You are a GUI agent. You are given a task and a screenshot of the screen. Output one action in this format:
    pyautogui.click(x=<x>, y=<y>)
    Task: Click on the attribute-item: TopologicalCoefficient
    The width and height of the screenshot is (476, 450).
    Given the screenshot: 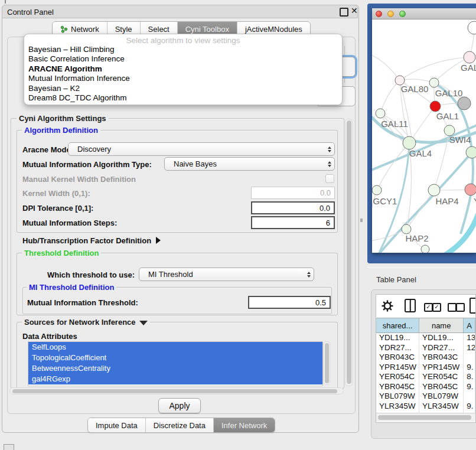 What is the action you would take?
    pyautogui.click(x=175, y=358)
    